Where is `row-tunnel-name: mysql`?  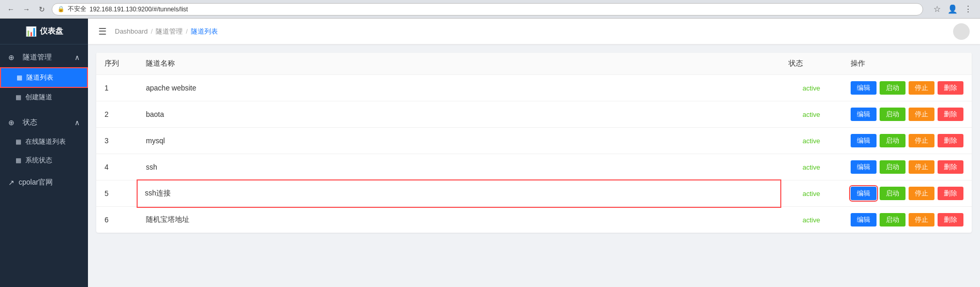 row-tunnel-name: mysql is located at coordinates (459, 141).